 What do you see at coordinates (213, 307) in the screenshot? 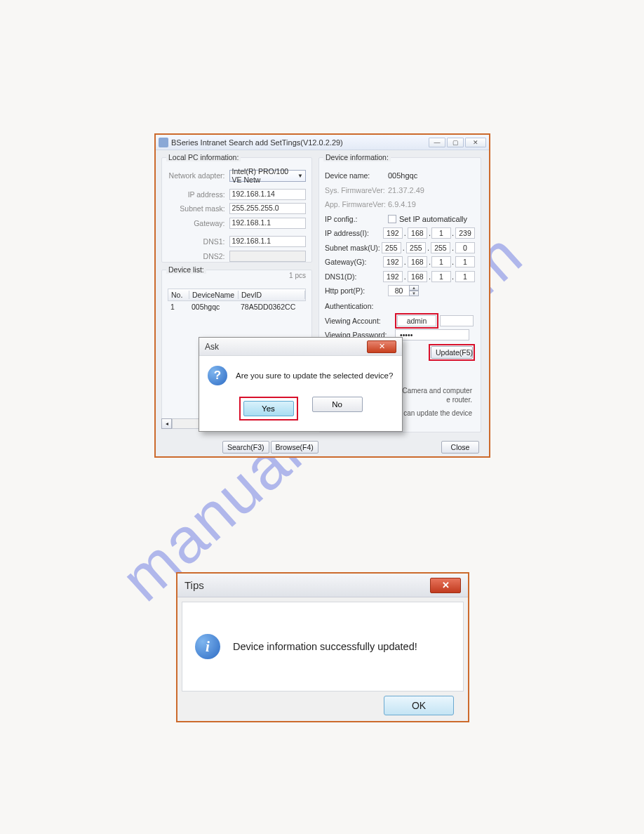
I see `cell-name: 005hgqc` at bounding box center [213, 307].